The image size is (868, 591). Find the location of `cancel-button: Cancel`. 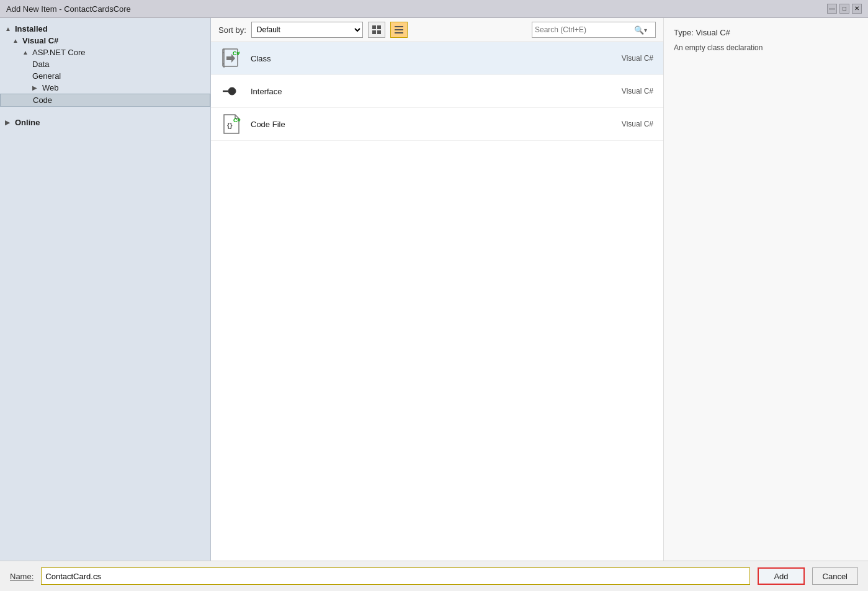

cancel-button: Cancel is located at coordinates (835, 576).